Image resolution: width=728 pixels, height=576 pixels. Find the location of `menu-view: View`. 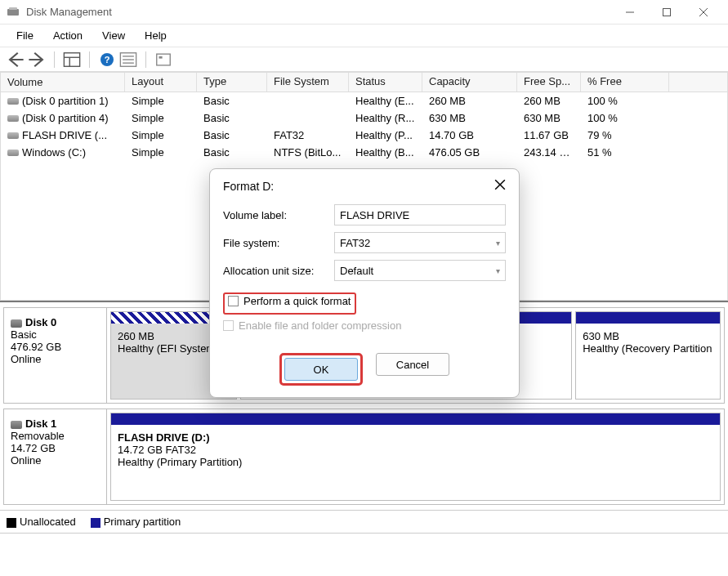

menu-view: View is located at coordinates (114, 36).